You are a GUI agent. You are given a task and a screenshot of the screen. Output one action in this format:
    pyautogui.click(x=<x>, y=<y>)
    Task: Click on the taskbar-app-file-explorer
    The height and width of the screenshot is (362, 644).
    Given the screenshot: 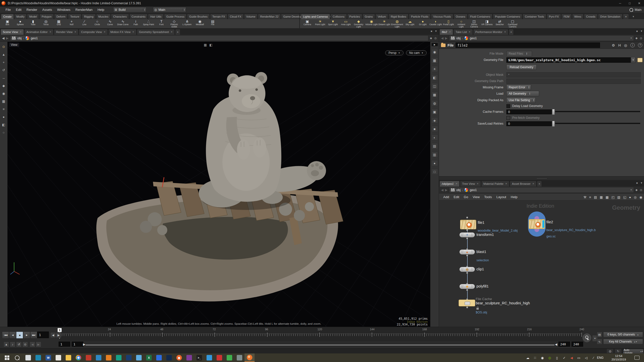 What is the action you would take?
    pyautogui.click(x=68, y=358)
    